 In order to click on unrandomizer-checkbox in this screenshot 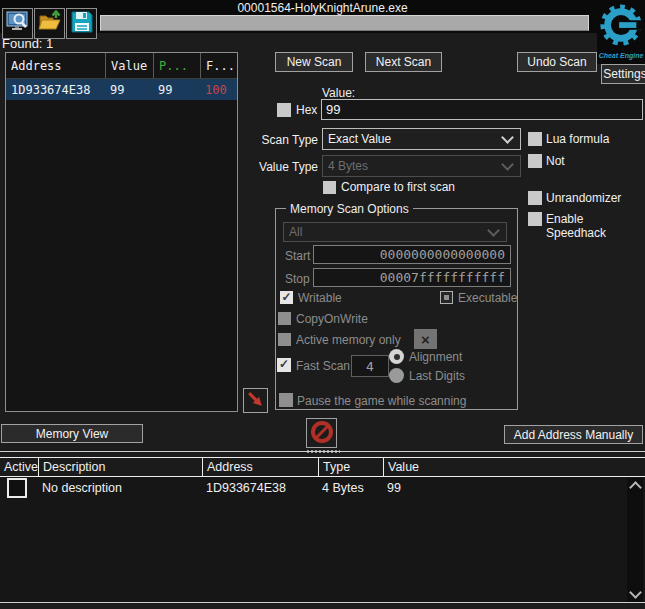, I will do `click(535, 198)`.